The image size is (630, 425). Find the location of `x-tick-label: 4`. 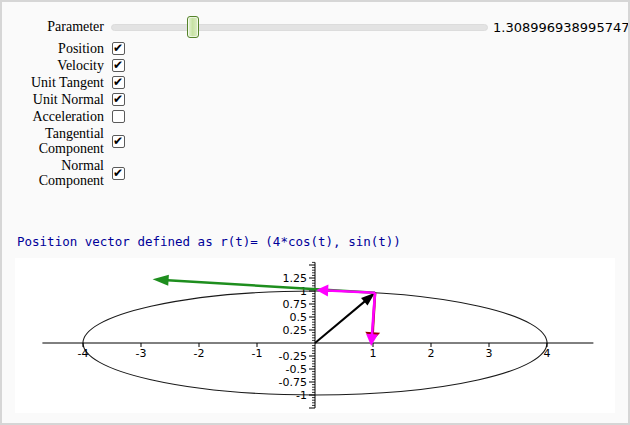

x-tick-label: 4 is located at coordinates (548, 354).